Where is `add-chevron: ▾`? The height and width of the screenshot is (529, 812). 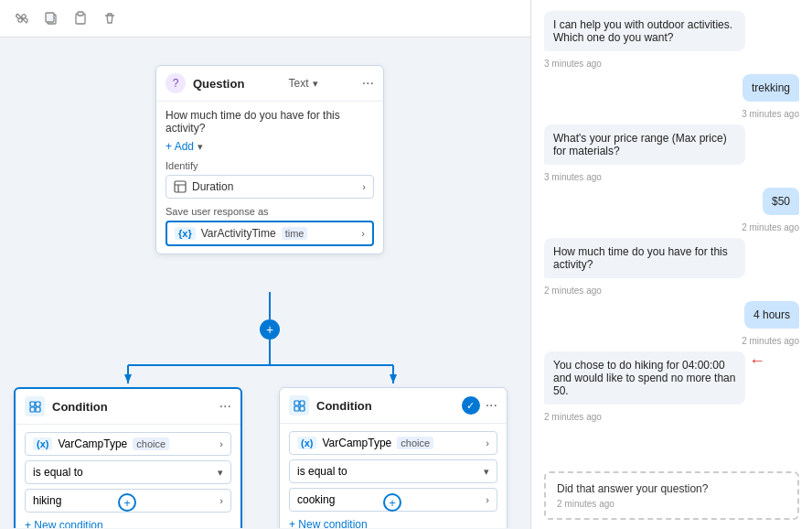 add-chevron: ▾ is located at coordinates (200, 146).